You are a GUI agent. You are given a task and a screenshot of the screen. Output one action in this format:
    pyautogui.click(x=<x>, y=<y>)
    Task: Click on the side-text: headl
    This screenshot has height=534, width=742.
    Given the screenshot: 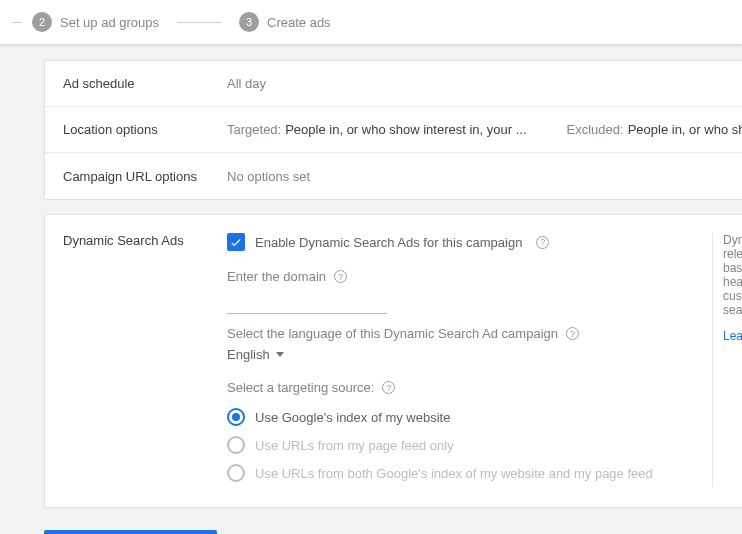 What is the action you would take?
    pyautogui.click(x=732, y=282)
    